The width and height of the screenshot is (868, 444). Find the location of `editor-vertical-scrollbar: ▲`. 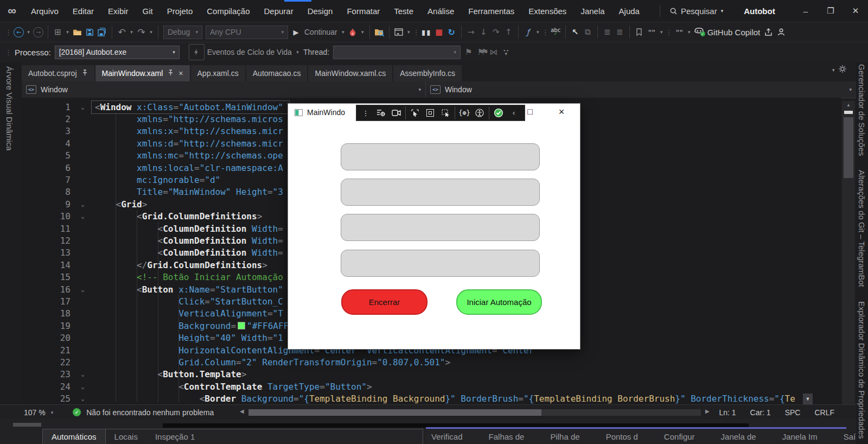

editor-vertical-scrollbar: ▲ is located at coordinates (848, 253).